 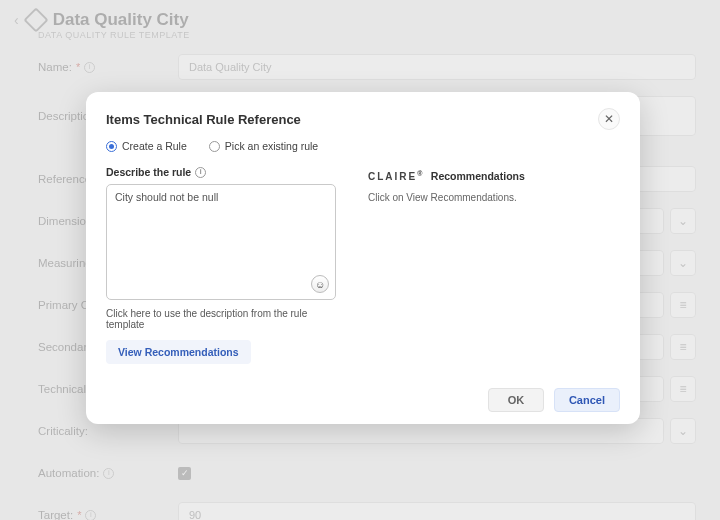 I want to click on recommendations-header: CLAIRE® Recommendations, so click(x=494, y=175).